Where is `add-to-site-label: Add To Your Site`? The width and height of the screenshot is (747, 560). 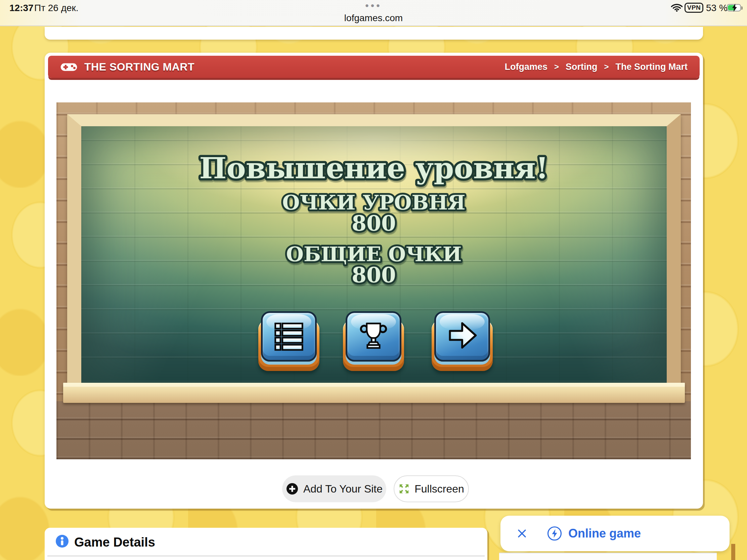
add-to-site-label: Add To Your Site is located at coordinates (343, 489).